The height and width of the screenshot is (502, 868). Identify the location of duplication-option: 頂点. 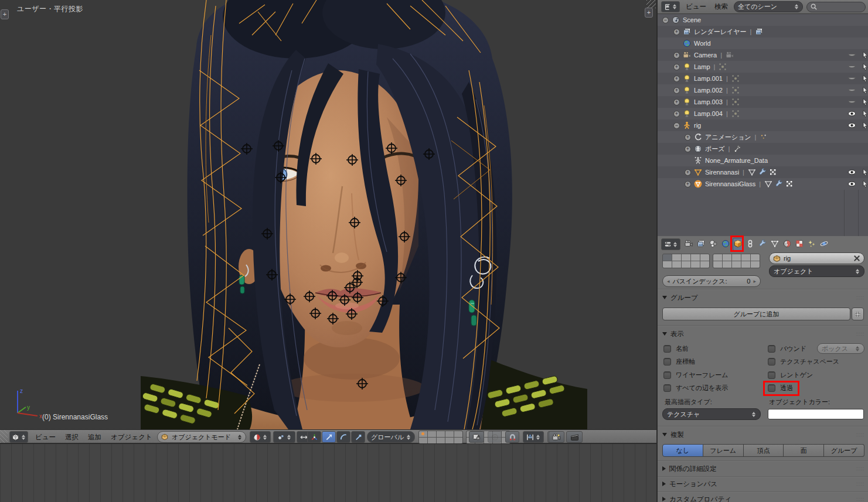
(764, 450).